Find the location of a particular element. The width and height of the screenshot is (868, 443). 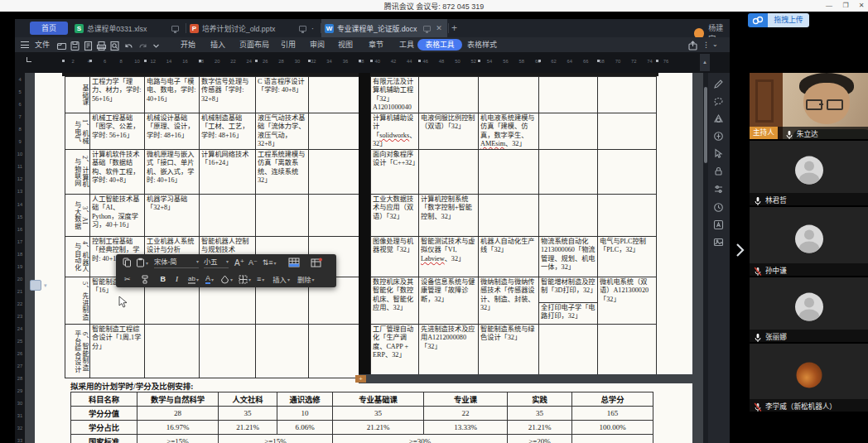

file-tab: P培养计划讨论_old.pptx· is located at coordinates (253, 28).